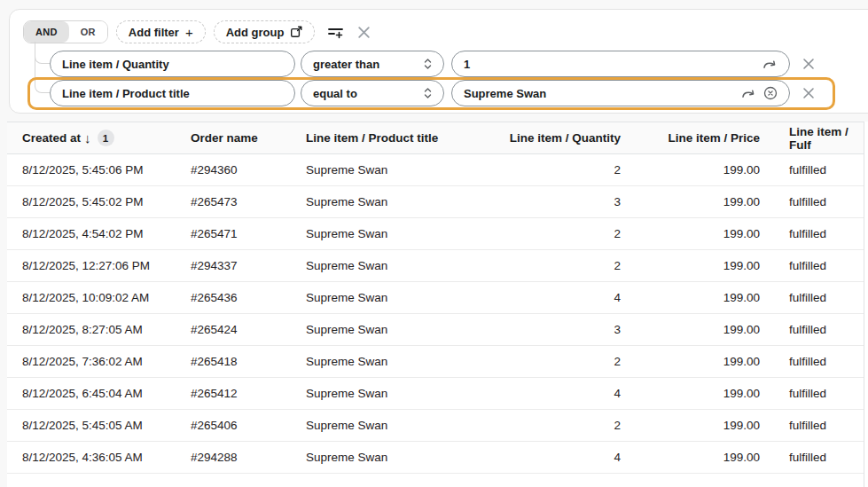  I want to click on column-header-quantity: Line item / Quantity, so click(559, 138).